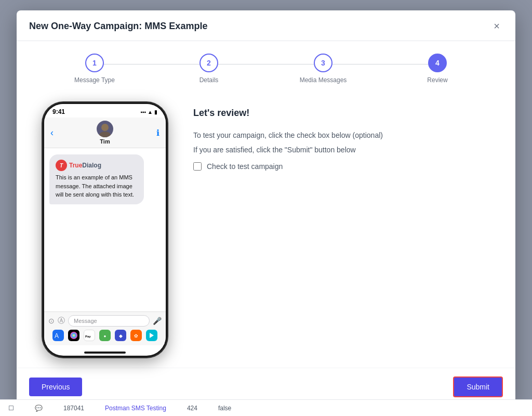 This screenshot has width=532, height=416. Describe the element at coordinates (51, 321) in the screenshot. I see `camera-icon: ⊙` at that location.